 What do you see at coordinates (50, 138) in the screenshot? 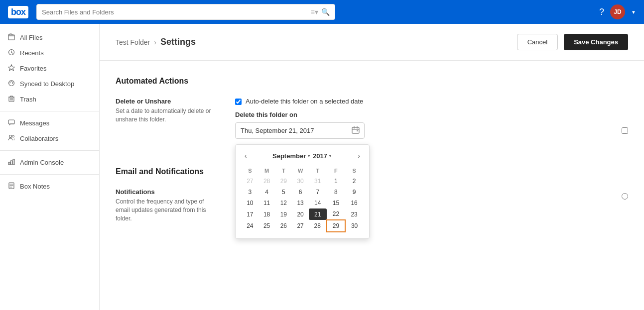
I see `sidebar-item-collaborators: Collaborators` at bounding box center [50, 138].